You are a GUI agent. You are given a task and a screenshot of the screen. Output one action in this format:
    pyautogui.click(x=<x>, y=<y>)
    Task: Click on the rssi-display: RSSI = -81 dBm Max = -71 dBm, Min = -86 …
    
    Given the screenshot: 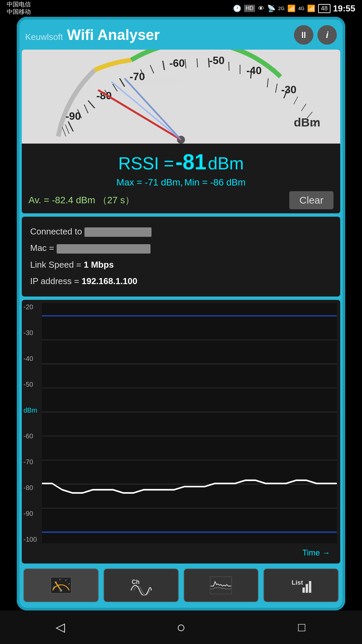 What is the action you would take?
    pyautogui.click(x=181, y=178)
    